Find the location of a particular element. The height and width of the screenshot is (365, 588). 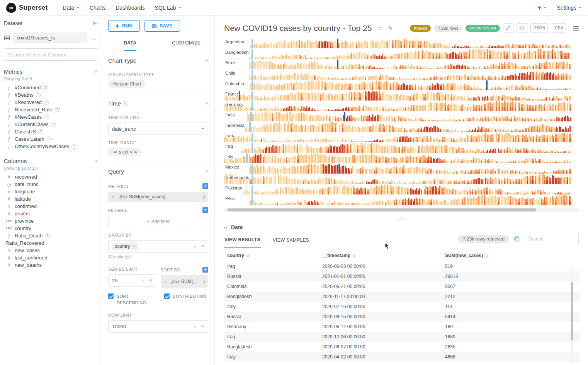

embed-code-button is located at coordinates (522, 28).